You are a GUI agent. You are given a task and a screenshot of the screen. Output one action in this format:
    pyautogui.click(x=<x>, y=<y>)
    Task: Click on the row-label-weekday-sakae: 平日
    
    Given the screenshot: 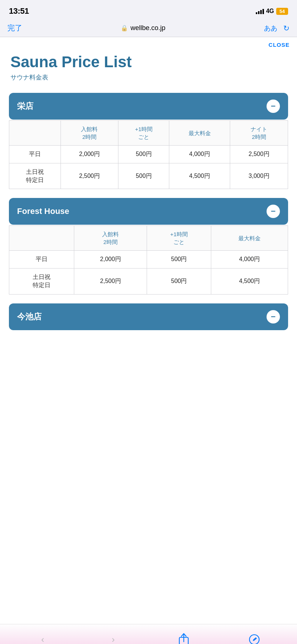 What is the action you would take?
    pyautogui.click(x=35, y=155)
    